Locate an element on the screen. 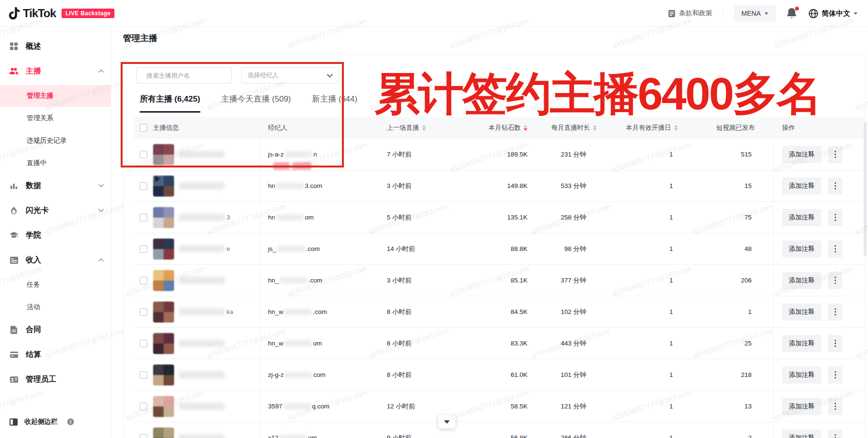  host-search-box is located at coordinates (184, 75).